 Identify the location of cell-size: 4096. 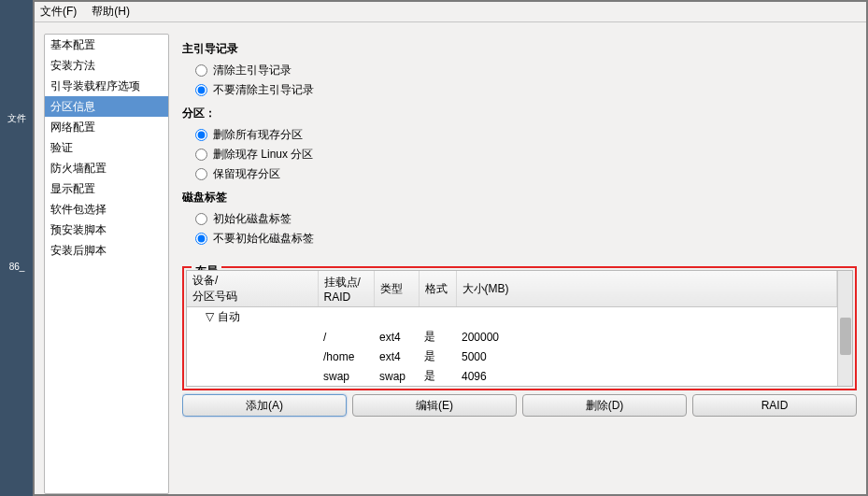
(647, 376).